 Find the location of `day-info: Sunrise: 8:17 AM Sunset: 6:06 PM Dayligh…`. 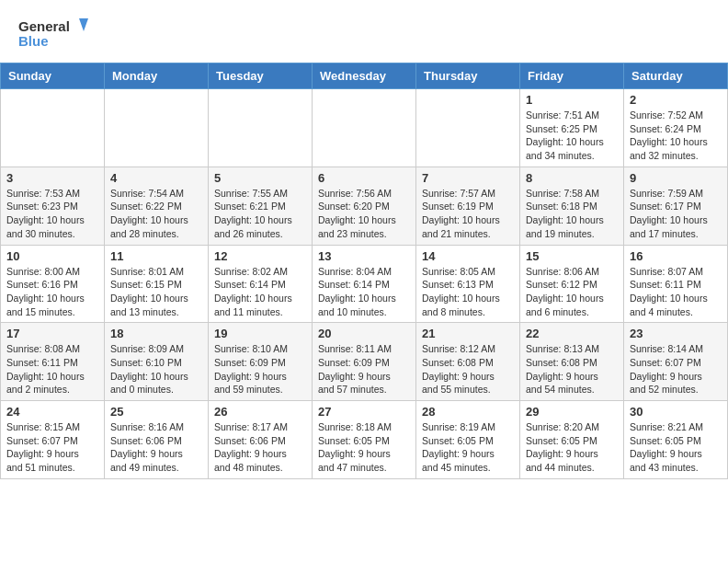

day-info: Sunrise: 8:17 AM Sunset: 6:06 PM Dayligh… is located at coordinates (260, 447).